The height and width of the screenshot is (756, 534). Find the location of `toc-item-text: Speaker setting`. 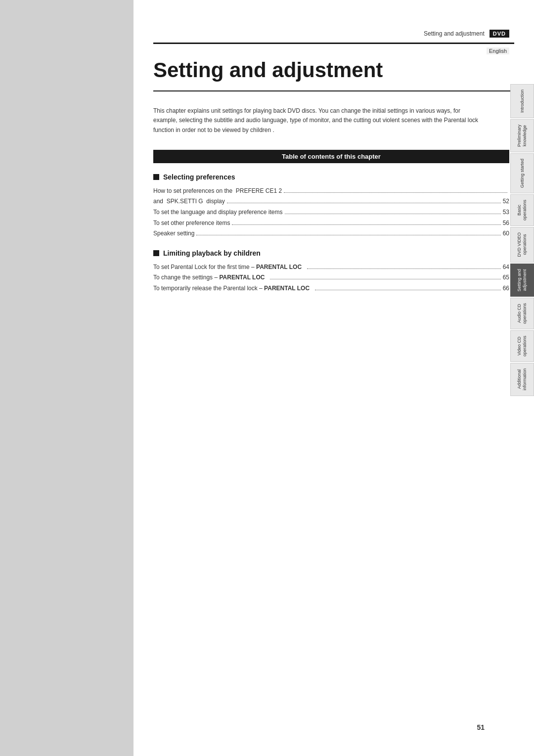

toc-item-text: Speaker setting is located at coordinates (174, 234).